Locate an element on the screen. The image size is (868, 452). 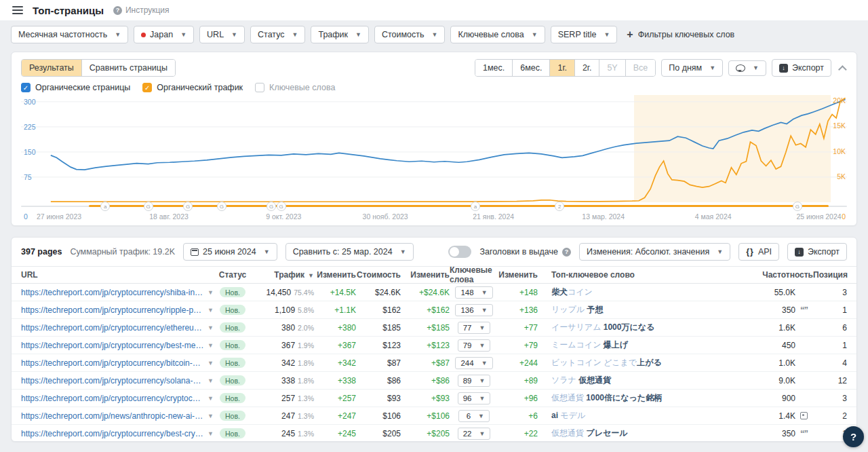
filter-месячная-частотность: Месячная частотность▼ is located at coordinates (69, 35).